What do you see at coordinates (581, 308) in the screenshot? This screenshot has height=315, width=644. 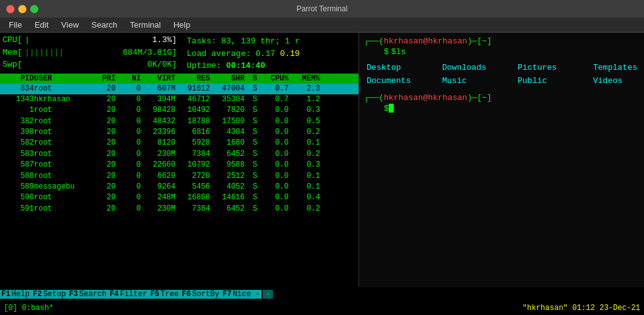 I see `status-right: "hkrhasan" 01:12 23-Dec-21` at bounding box center [581, 308].